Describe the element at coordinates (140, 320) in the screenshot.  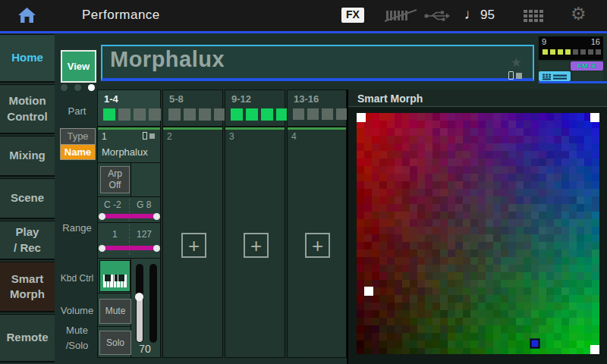
I see `fader-fill` at that location.